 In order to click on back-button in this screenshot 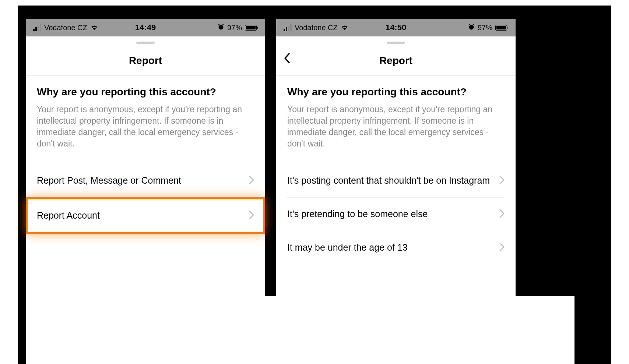, I will do `click(287, 60)`.